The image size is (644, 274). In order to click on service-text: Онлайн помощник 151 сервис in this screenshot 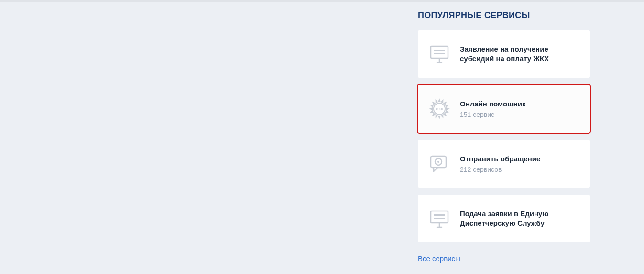, I will do `click(520, 109)`.